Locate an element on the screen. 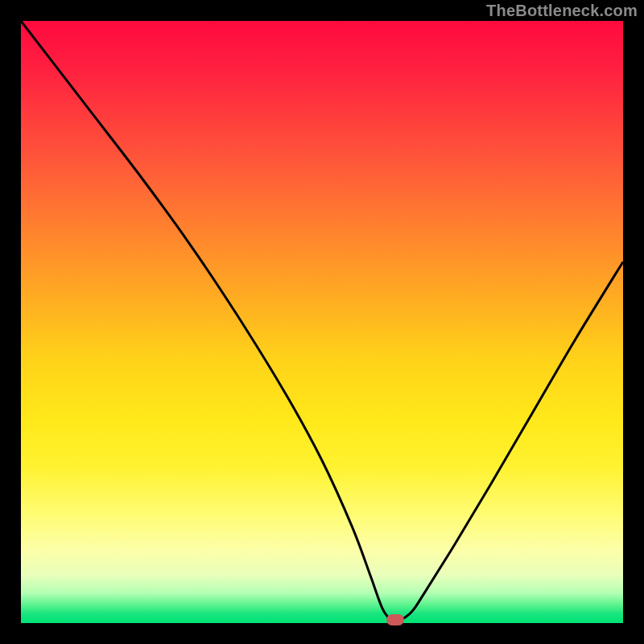 Image resolution: width=644 pixels, height=644 pixels. optimal-point-marker is located at coordinates (395, 620).